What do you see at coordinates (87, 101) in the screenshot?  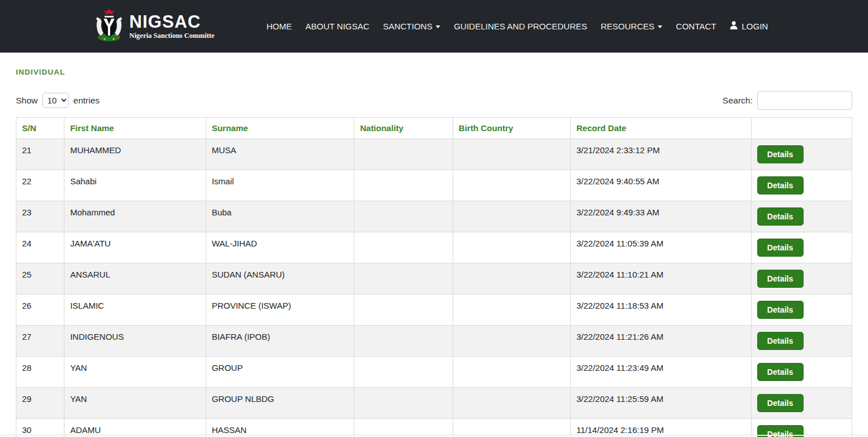 I see `entries-label: entries` at bounding box center [87, 101].